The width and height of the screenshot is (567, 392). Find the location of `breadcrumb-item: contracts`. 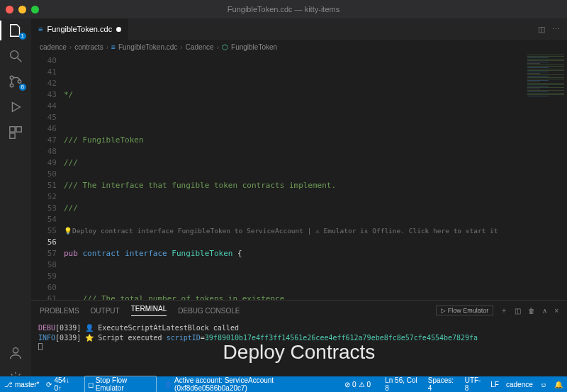

breadcrumb-item: contracts is located at coordinates (89, 47).